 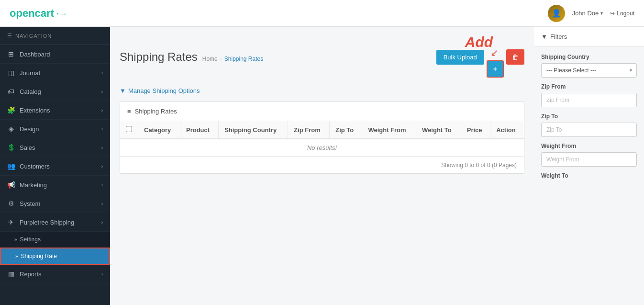 What do you see at coordinates (589, 57) in the screenshot?
I see `shipping-country-label: Shipping Country` at bounding box center [589, 57].